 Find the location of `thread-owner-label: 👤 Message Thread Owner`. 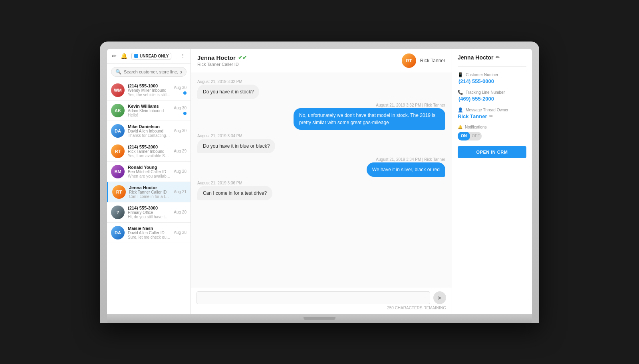

thread-owner-label: 👤 Message Thread Owner is located at coordinates (492, 110).